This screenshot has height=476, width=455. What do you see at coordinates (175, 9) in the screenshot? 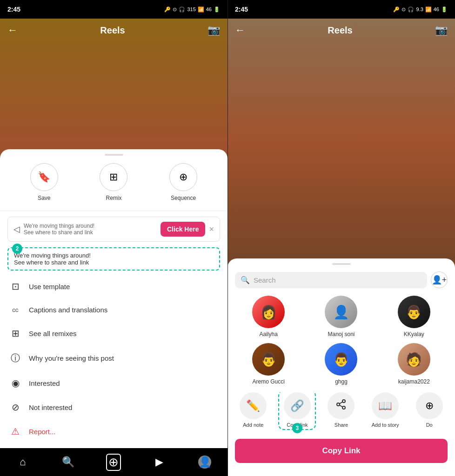
I see `signal-icon: ⊙` at bounding box center [175, 9].